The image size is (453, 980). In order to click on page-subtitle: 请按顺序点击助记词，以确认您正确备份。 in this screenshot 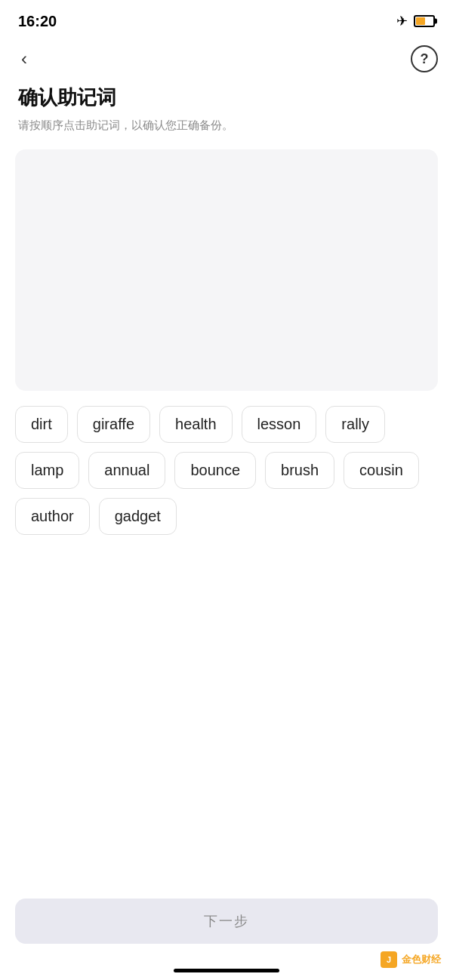, I will do `click(226, 125)`.